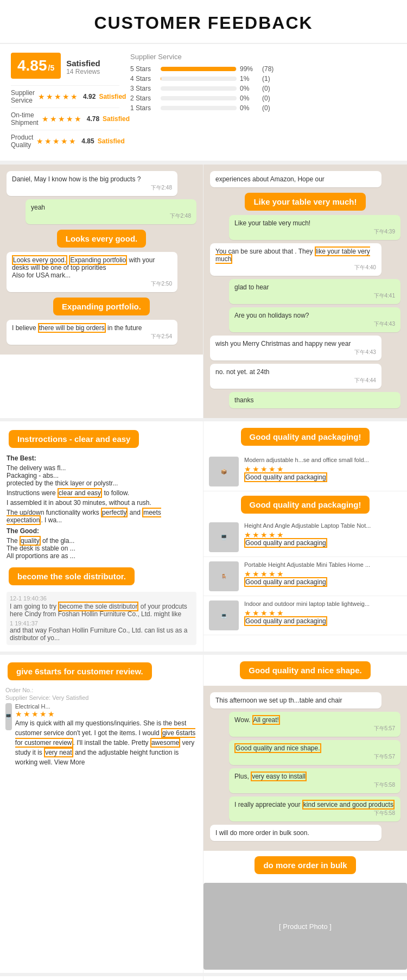 This screenshot has height=980, width=407. What do you see at coordinates (9, 717) in the screenshot?
I see `order-product-img: 🖥️` at bounding box center [9, 717].